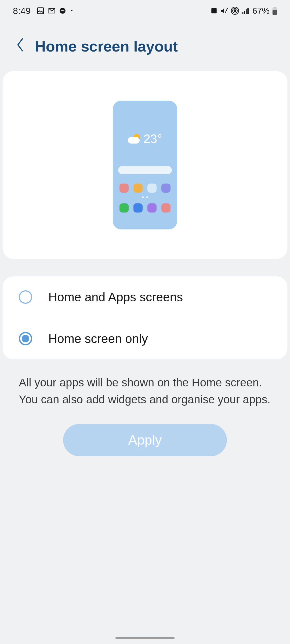  Describe the element at coordinates (43, 11) in the screenshot. I see `status-left: 8:49 •` at that location.